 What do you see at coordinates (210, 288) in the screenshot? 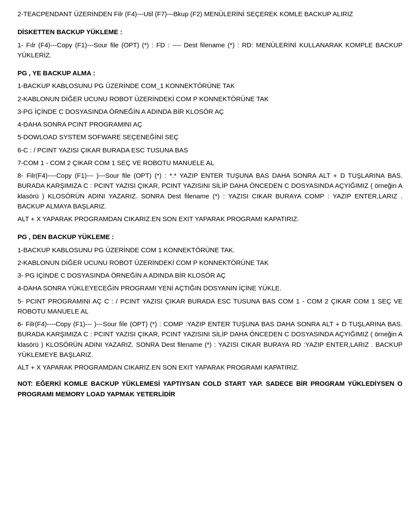
I see `pg-yuk-step4: 4-DAHA SONRA YÜKLEYECEĞİN PROGRAMI YENİ …` at bounding box center [210, 288].